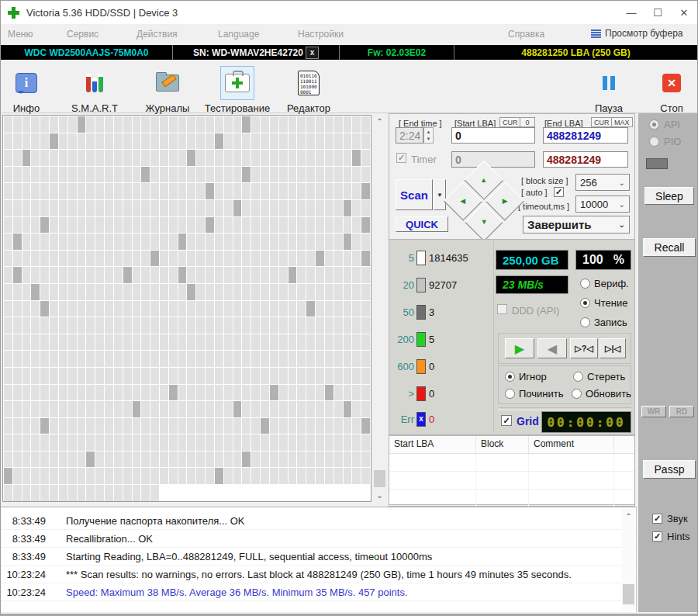 This screenshot has height=616, width=698. I want to click on rd-button: RD, so click(682, 411).